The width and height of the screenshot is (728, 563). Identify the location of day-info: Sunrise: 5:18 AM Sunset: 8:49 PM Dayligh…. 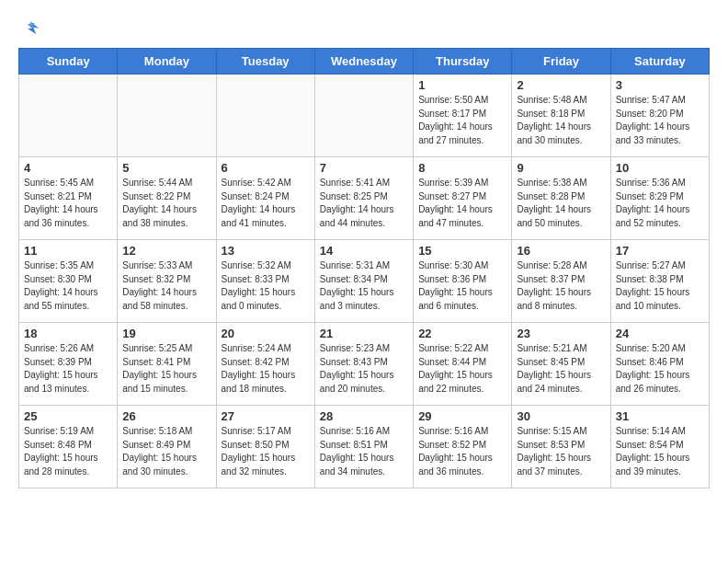
(166, 452).